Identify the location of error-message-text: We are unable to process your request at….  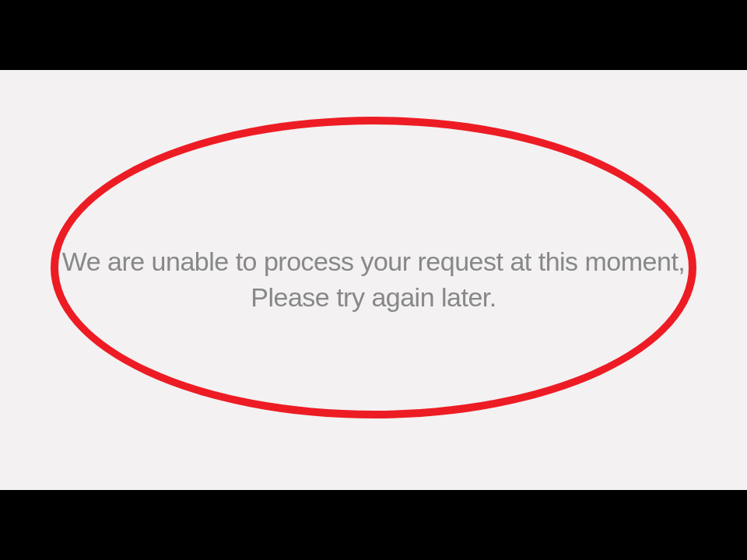
(374, 280).